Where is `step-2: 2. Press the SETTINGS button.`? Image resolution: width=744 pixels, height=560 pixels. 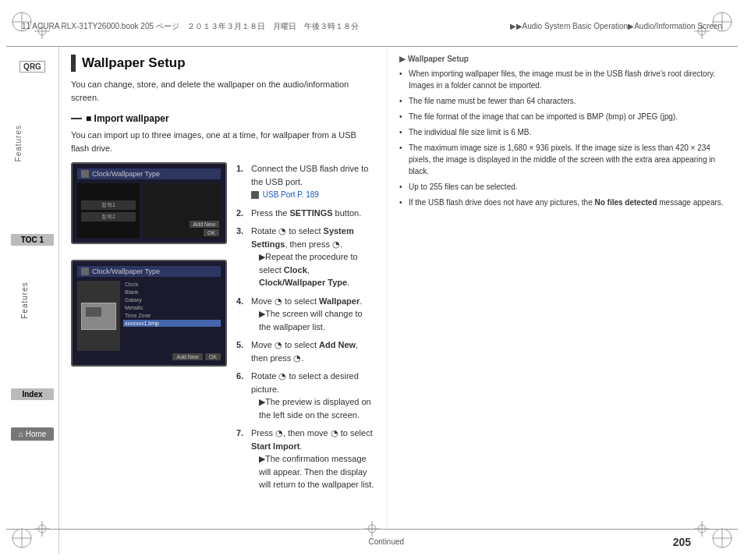 step-2: 2. Press the SETTINGS button. is located at coordinates (306, 214).